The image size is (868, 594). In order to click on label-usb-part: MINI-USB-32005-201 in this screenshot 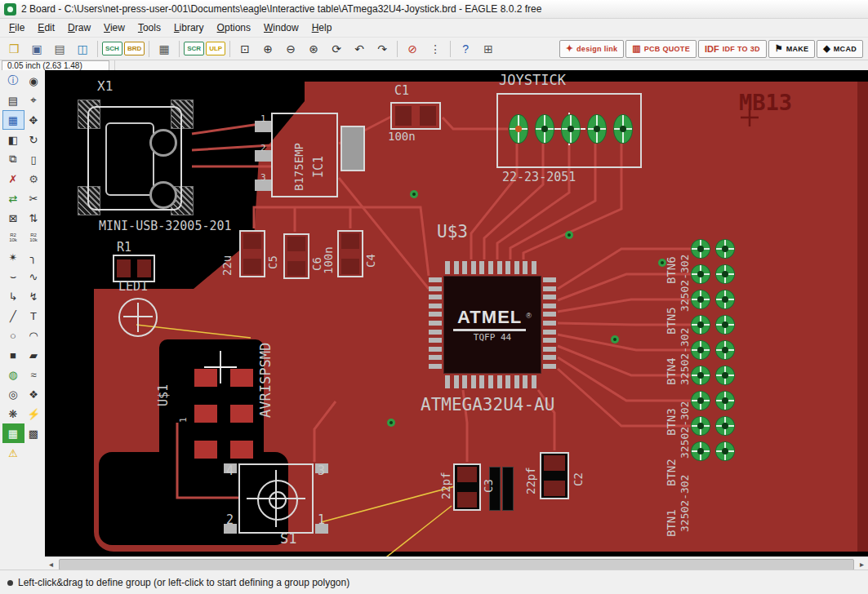, I will do `click(165, 227)`.